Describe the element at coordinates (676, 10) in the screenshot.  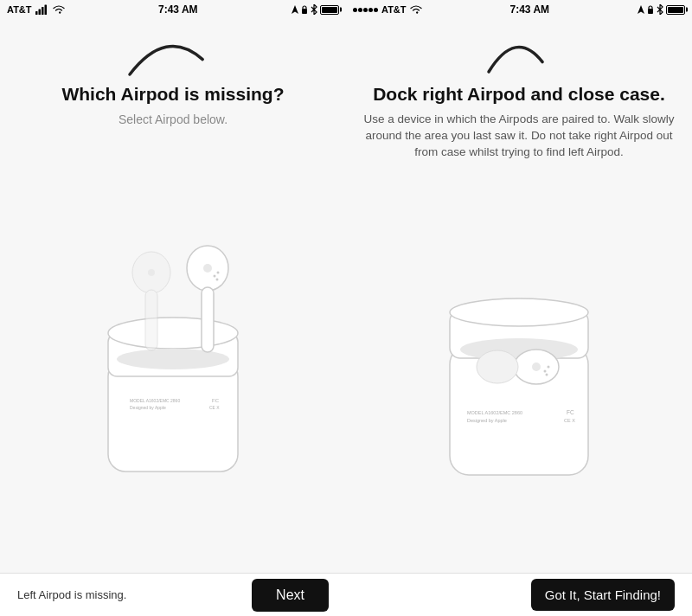
I see `battery-fill-right` at that location.